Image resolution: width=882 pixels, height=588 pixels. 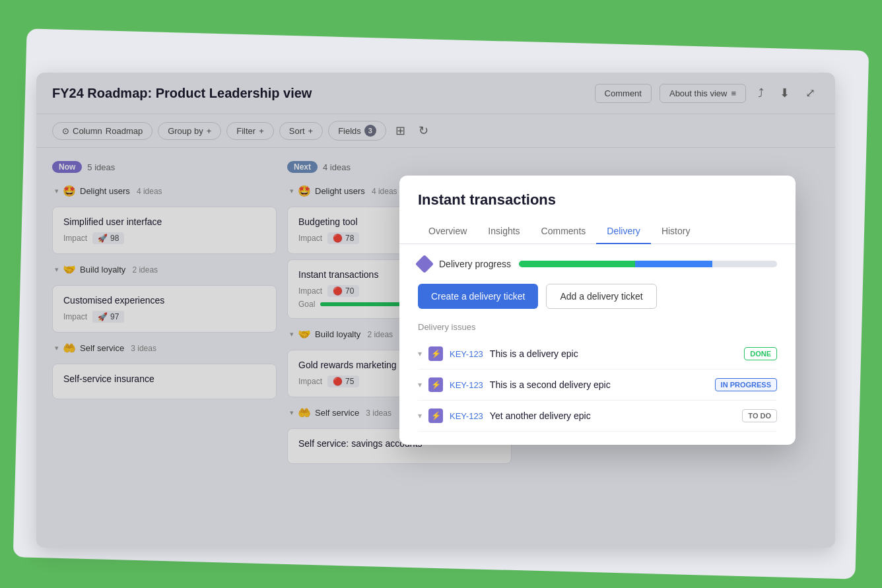 I want to click on issue-status-2: TO DO, so click(x=759, y=416).